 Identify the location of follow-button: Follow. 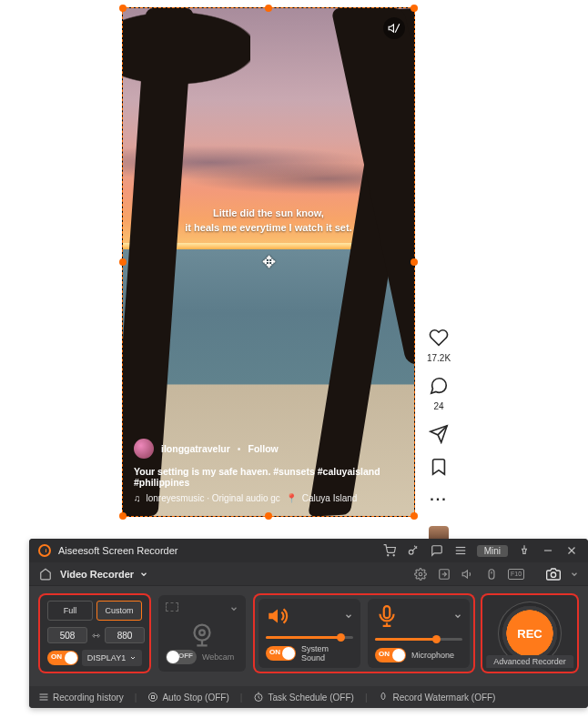
(264, 449).